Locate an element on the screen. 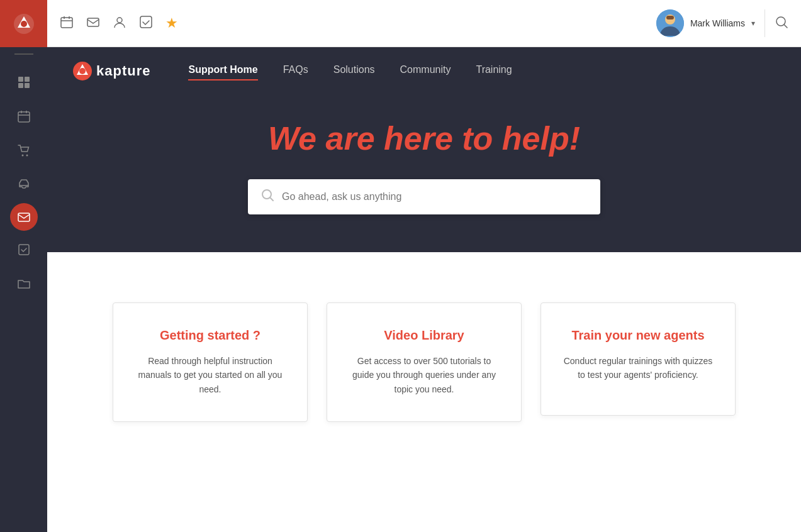 This screenshot has width=801, height=532. card-getting-started-text: Read through helpful instruction manuals… is located at coordinates (210, 375).